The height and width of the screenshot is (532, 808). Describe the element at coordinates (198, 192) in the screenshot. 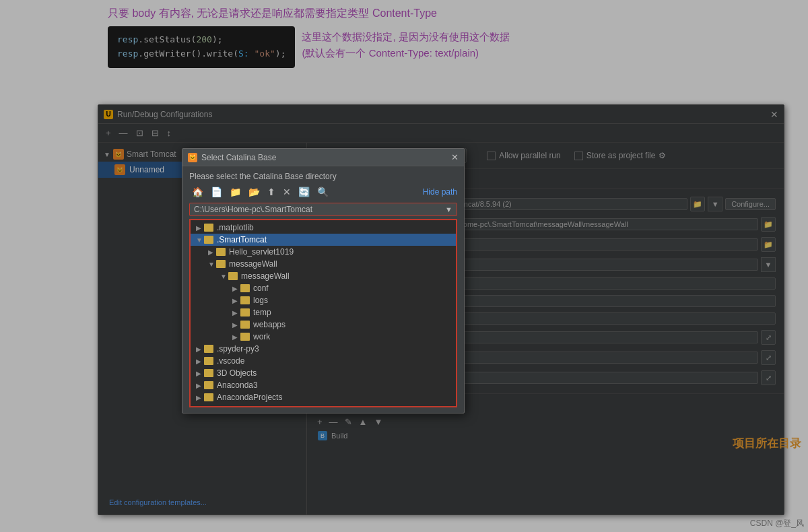

I see `dialog-home-btn: 🏠` at that location.